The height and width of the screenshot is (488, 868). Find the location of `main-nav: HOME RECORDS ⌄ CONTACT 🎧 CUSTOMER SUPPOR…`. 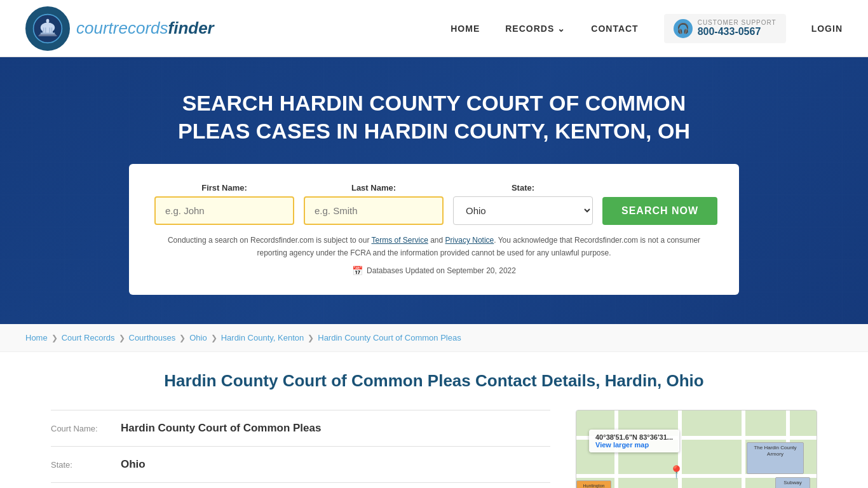

main-nav: HOME RECORDS ⌄ CONTACT 🎧 CUSTOMER SUPPOR… is located at coordinates (647, 29).